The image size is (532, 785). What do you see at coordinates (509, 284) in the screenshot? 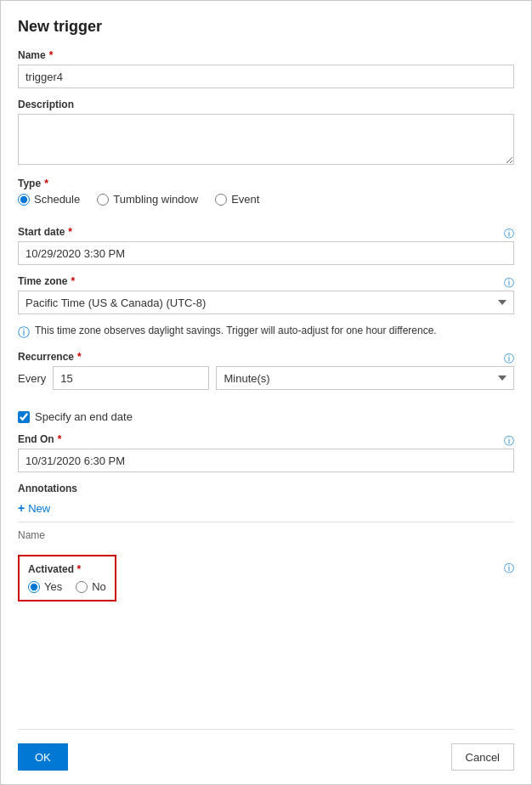
I see `time-zone-info-icon: ⓘ` at bounding box center [509, 284].